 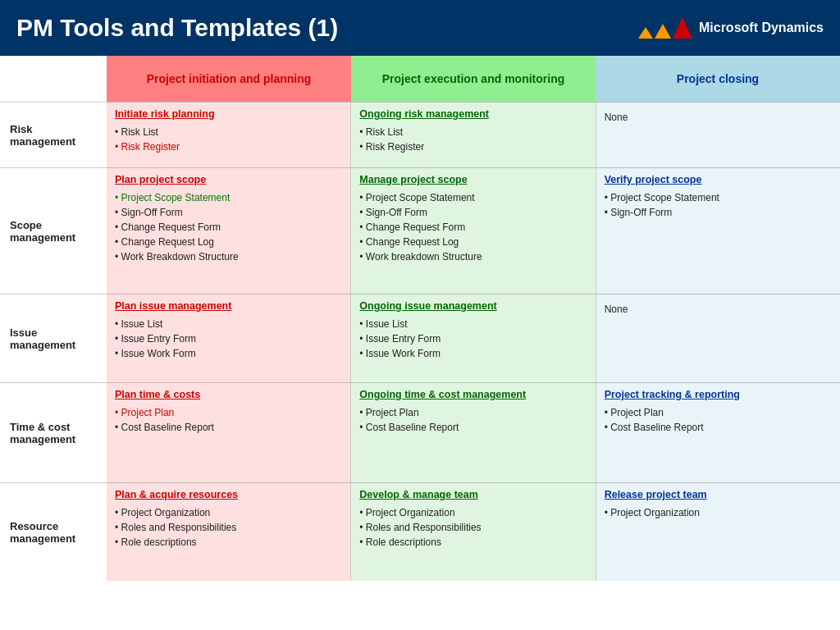 What do you see at coordinates (472, 135) in the screenshot?
I see `cell-risk-exec: Ongoing risk management • Risk List • Ri…` at bounding box center [472, 135].